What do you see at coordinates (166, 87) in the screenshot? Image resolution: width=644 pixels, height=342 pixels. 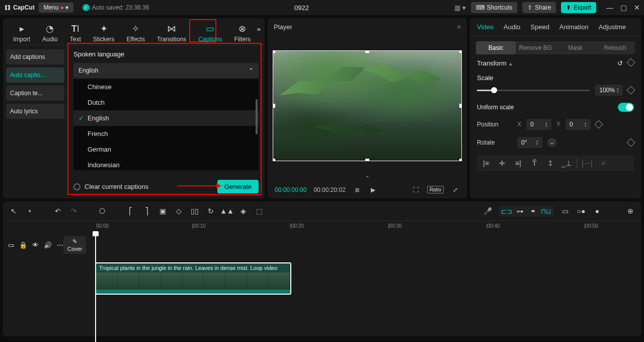 I see `lang-option-chinese: Chinese` at bounding box center [166, 87].